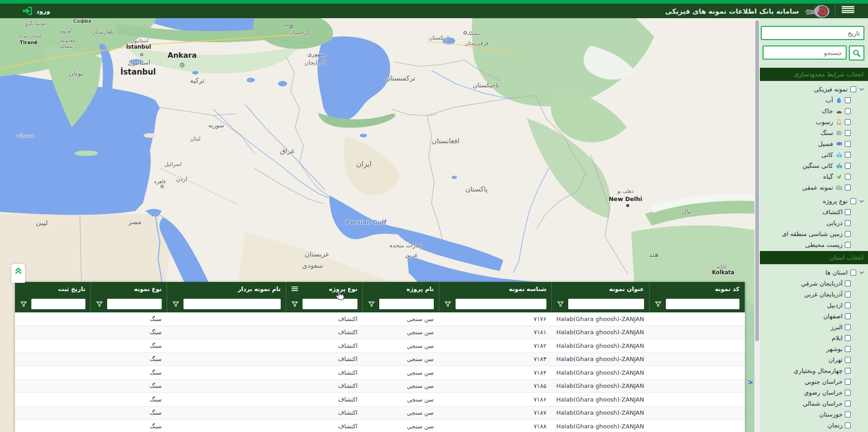 Image resolution: width=868 pixels, height=432 pixels. What do you see at coordinates (814, 133) in the screenshot?
I see `tree-item-row: سنگ` at bounding box center [814, 133].